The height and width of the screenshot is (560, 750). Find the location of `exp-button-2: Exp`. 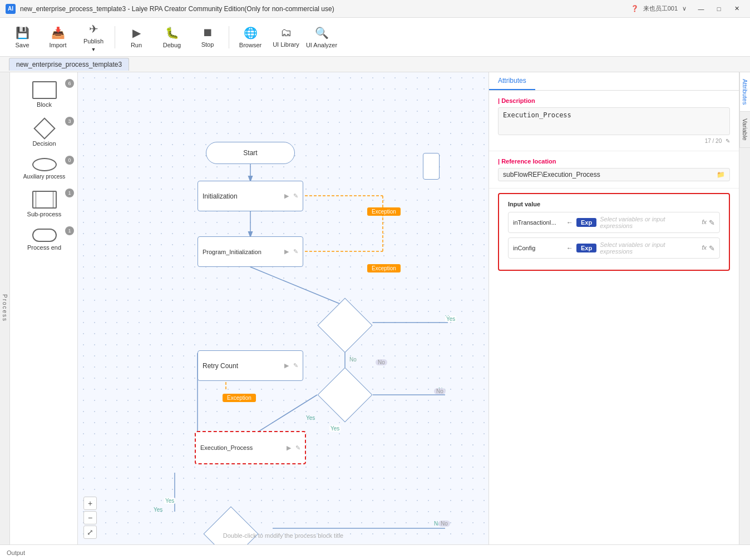

exp-button-2: Exp is located at coordinates (586, 248).